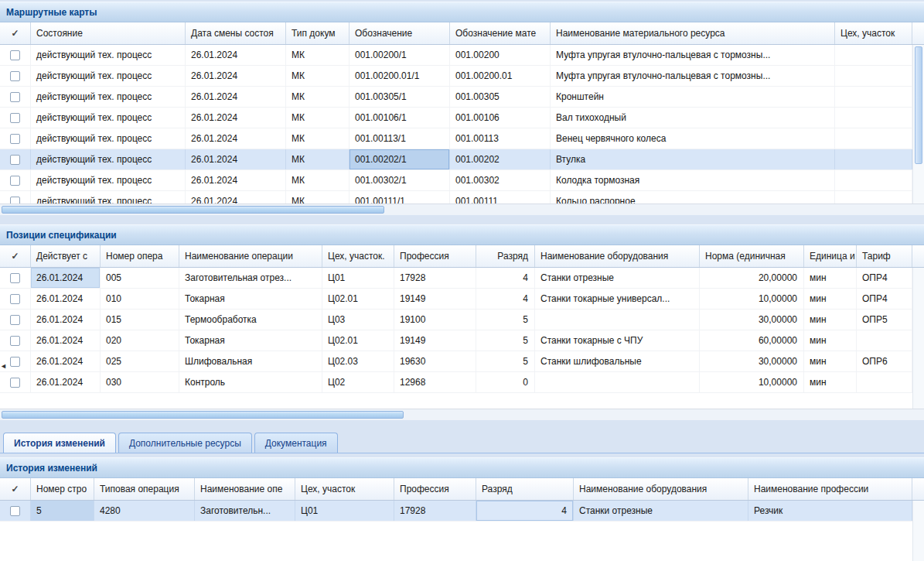  I want to click on cell: Колодка тормозная, so click(693, 180).